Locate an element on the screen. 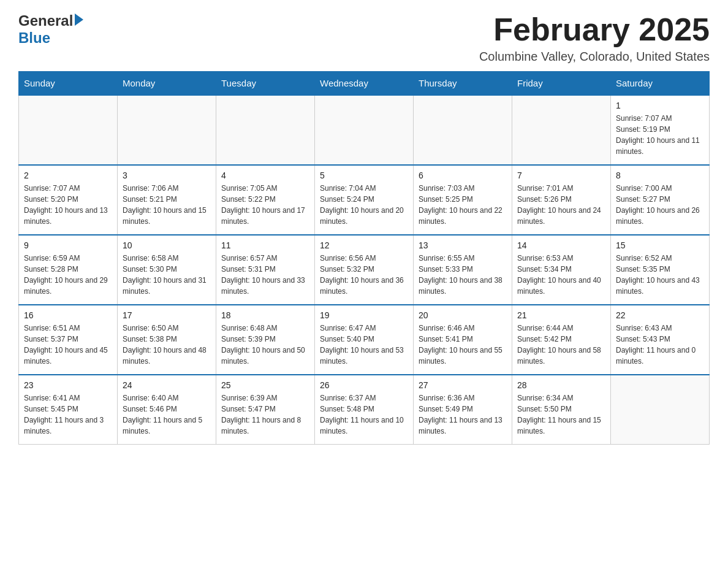 The width and height of the screenshot is (728, 563). calendar-cell: 4Sunrise: 7:05 AMSunset: 5:22 PMDaylight… is located at coordinates (266, 200).